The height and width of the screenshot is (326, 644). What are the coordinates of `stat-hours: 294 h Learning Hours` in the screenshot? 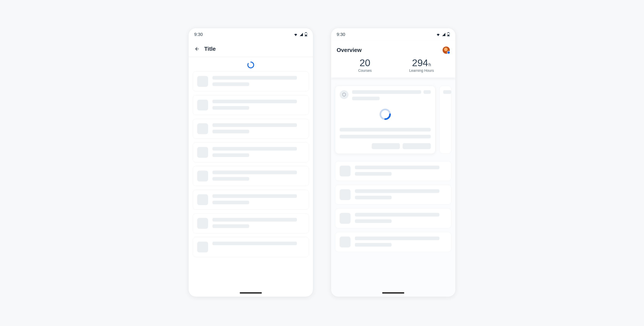 It's located at (422, 65).